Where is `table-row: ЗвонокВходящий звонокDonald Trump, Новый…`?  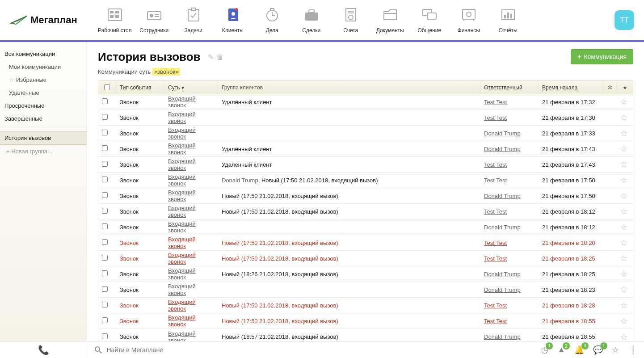
table-row: ЗвонокВходящий звонокDonald Trump, Новый… is located at coordinates (366, 181).